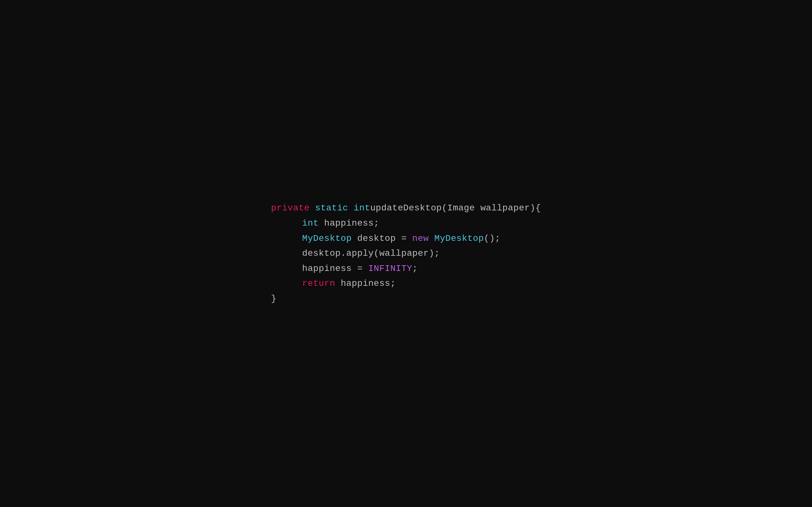 This screenshot has height=507, width=812. I want to click on keyword-static: static, so click(332, 208).